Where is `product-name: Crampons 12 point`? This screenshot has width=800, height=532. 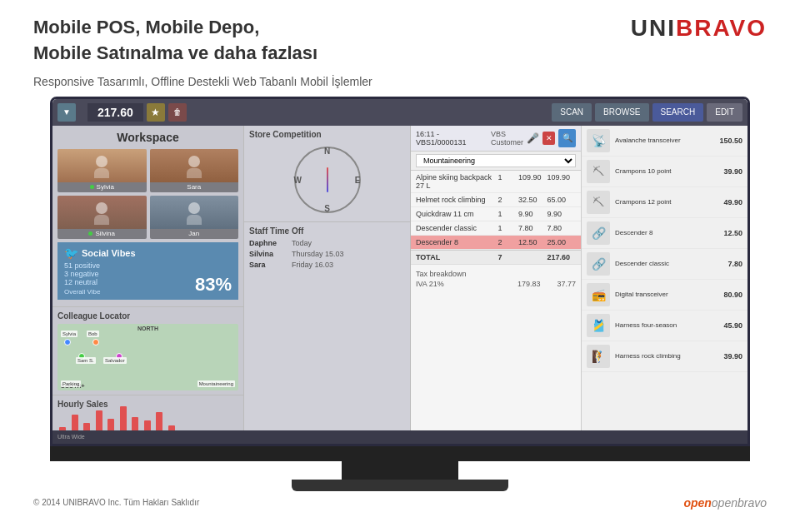 product-name: Crampons 12 point is located at coordinates (667, 201).